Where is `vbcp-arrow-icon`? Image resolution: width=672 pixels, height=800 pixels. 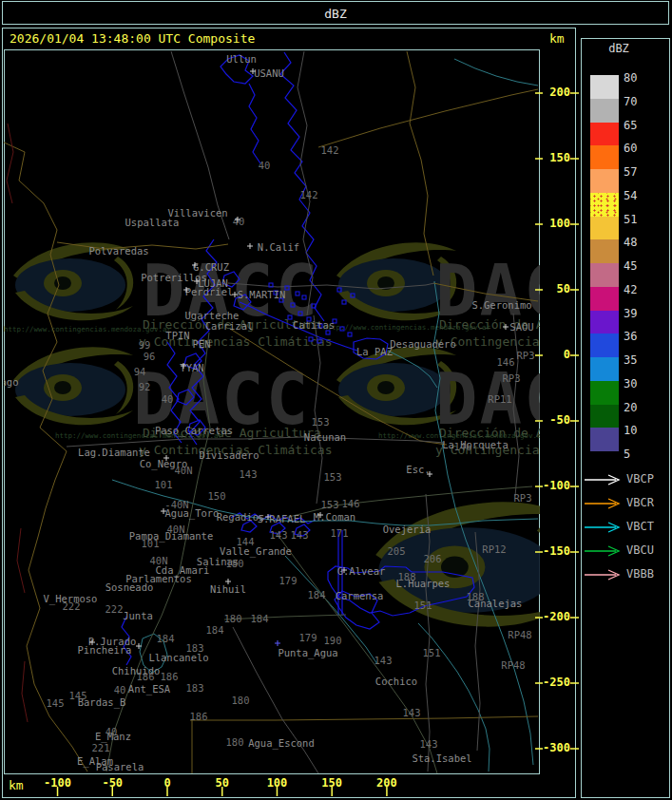
vbcp-arrow-icon is located at coordinates (604, 480).